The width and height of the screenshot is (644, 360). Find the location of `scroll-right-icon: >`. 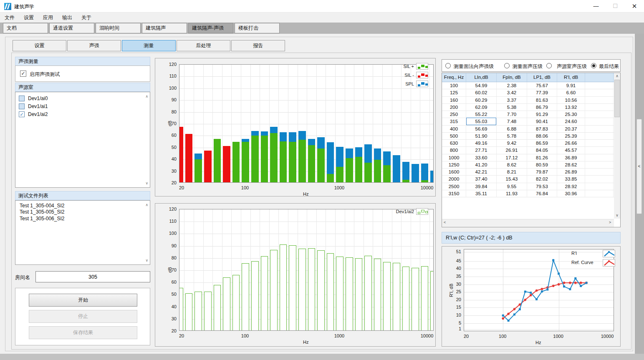

scroll-right-icon: > is located at coordinates (610, 222).